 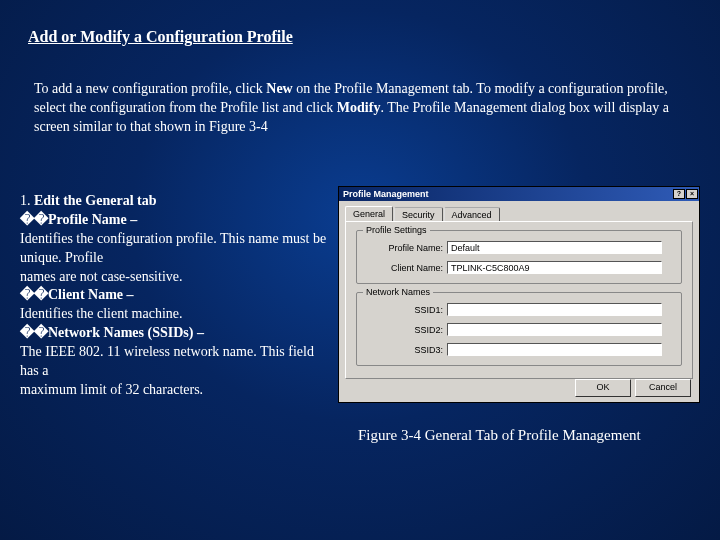 What do you see at coordinates (150, 88) in the screenshot?
I see `intro-text-1: To add a new configuration profile, clic…` at bounding box center [150, 88].